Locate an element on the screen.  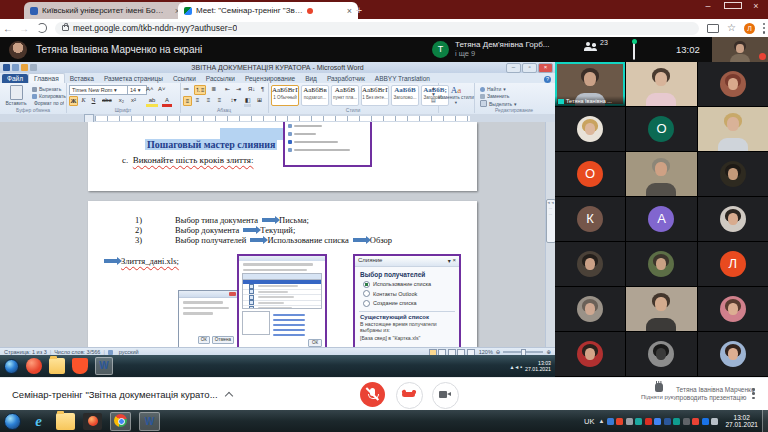
minimize-window-button: – is located at coordinates (708, 6).